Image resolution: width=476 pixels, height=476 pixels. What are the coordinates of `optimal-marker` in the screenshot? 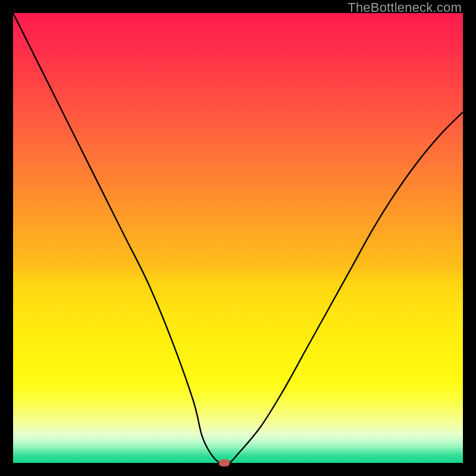 It's located at (224, 463).